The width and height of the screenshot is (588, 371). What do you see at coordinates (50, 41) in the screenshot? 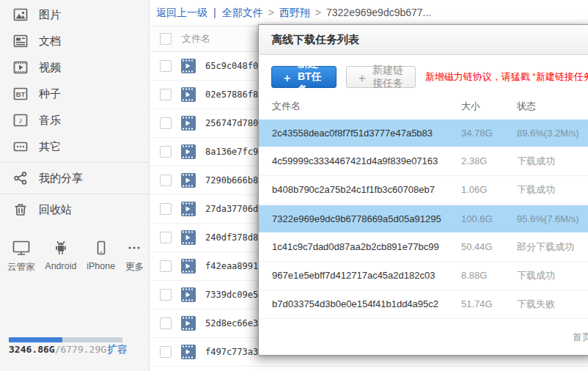
I see `sidebar-item-label: 文档` at bounding box center [50, 41].